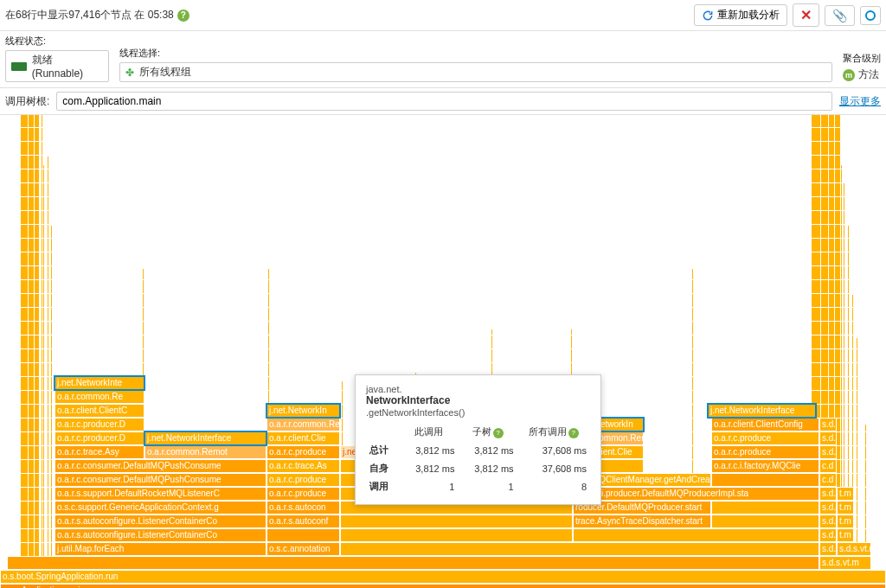 The height and width of the screenshot is (588, 886). Describe the element at coordinates (478, 389) in the screenshot. I see `tooltip-package: java.net.` at that location.